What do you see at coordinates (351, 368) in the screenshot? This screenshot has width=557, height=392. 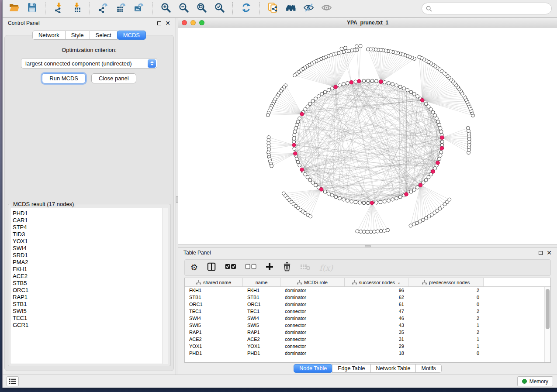 I see `tab-edge-table: Edge Table` at bounding box center [351, 368].